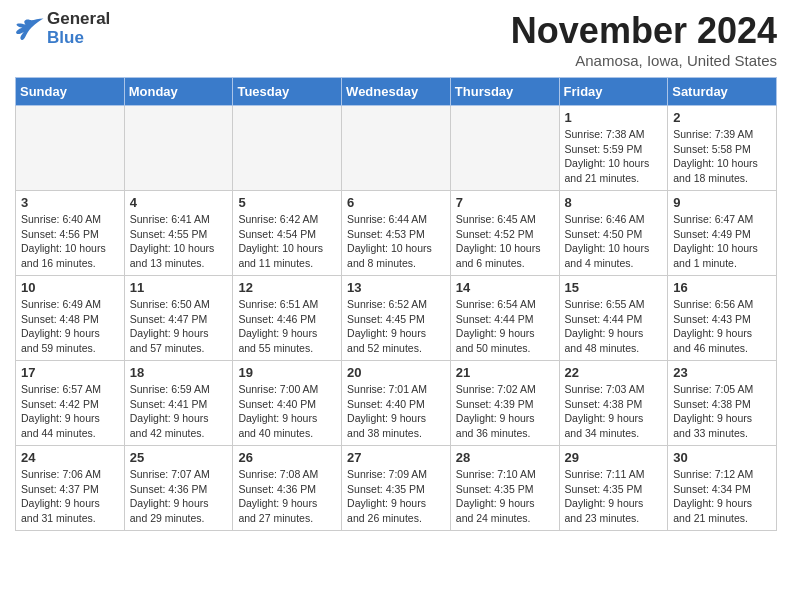 This screenshot has height=612, width=792. What do you see at coordinates (396, 234) in the screenshot?
I see `calendar-cell: 6Sunrise: 6:44 AM Sunset: 4:53 PM Daylig…` at bounding box center [396, 234].